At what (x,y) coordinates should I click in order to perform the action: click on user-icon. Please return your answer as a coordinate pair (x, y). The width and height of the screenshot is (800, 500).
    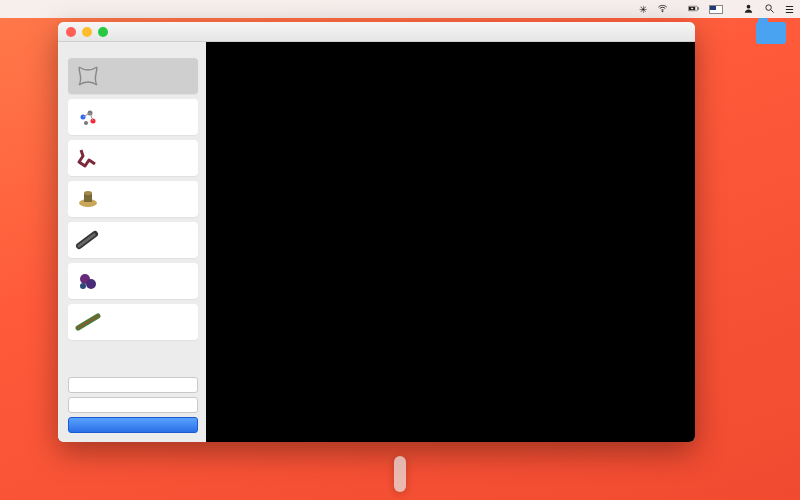
    Looking at the image, I should click on (748, 10).